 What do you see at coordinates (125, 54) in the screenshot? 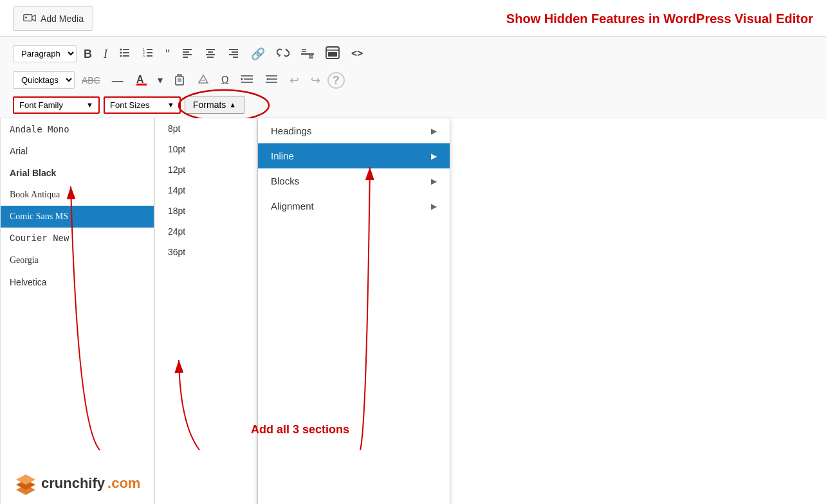
I see `unordered-list-button` at bounding box center [125, 54].